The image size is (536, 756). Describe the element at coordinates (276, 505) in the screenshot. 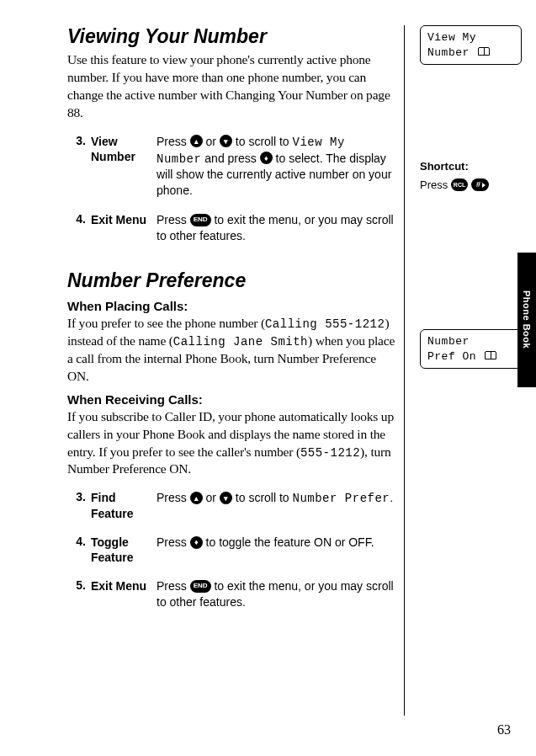

I see `step-description: Press ▴ or ▾ to scroll to Number Prefer.` at that location.